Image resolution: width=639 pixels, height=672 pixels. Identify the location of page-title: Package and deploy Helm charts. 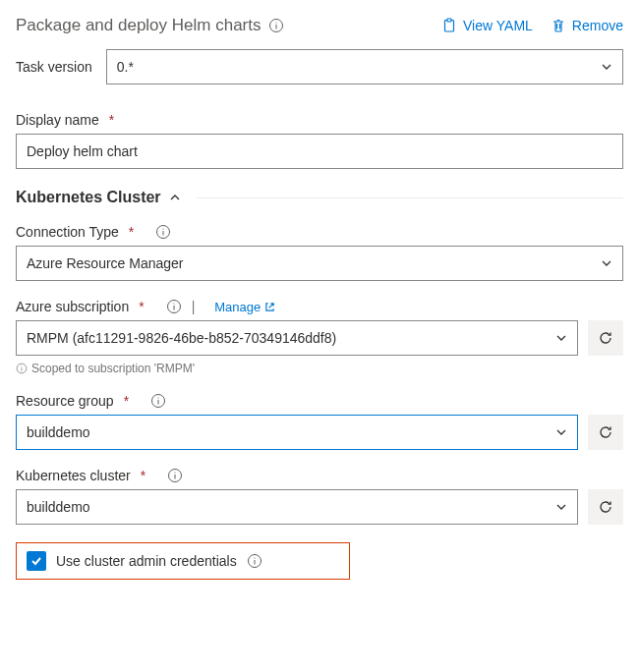
(138, 26).